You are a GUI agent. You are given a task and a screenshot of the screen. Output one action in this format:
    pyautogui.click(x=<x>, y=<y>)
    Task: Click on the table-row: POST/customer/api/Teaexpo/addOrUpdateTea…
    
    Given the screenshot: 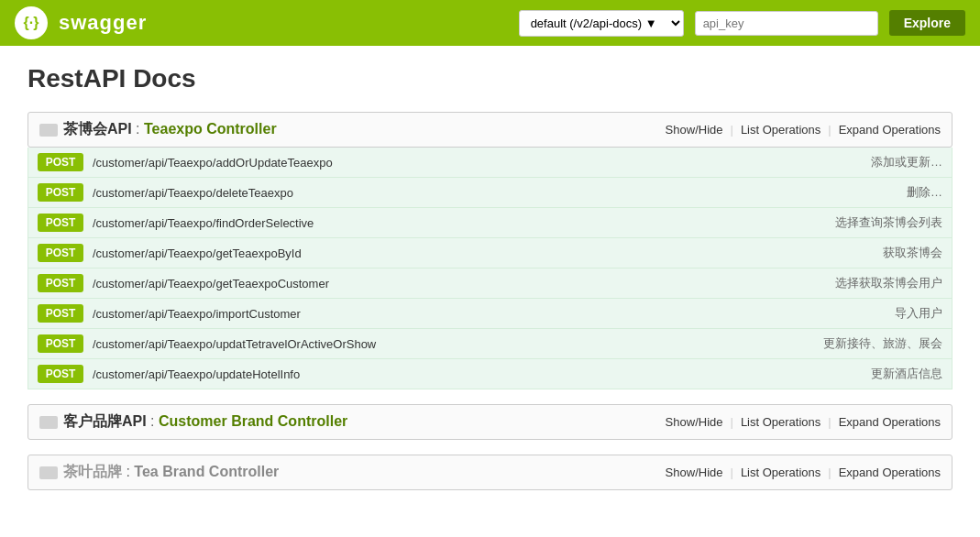 What is the action you would take?
    pyautogui.click(x=490, y=163)
    